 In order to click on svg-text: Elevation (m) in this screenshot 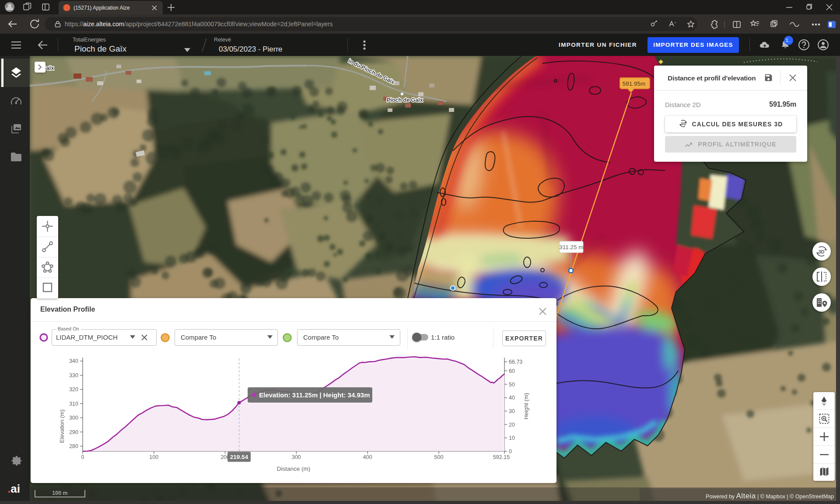, I will do `click(62, 427)`.